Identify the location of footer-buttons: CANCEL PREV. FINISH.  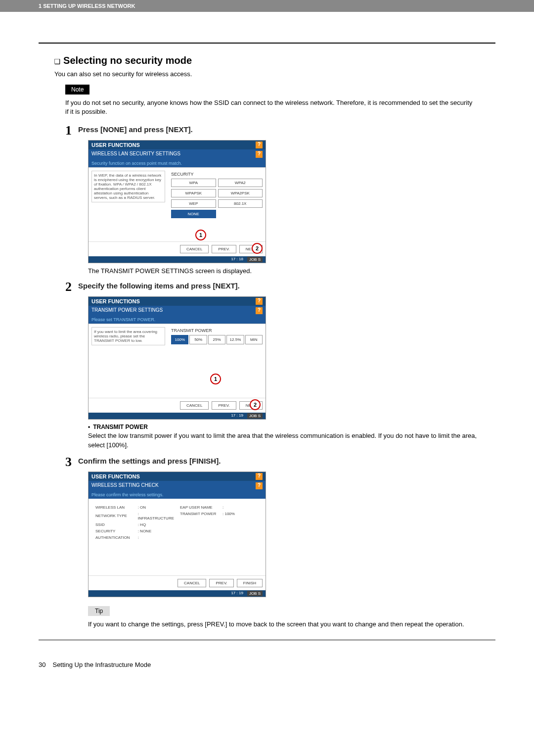
(177, 583).